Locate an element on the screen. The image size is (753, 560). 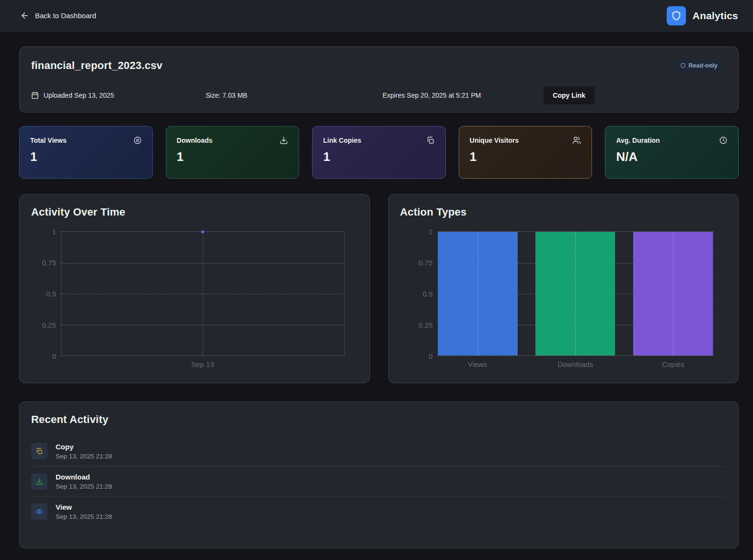
recent-activity-list: Copy Sep 13, 2025 21:28 Download Sep 13,… is located at coordinates (379, 481).